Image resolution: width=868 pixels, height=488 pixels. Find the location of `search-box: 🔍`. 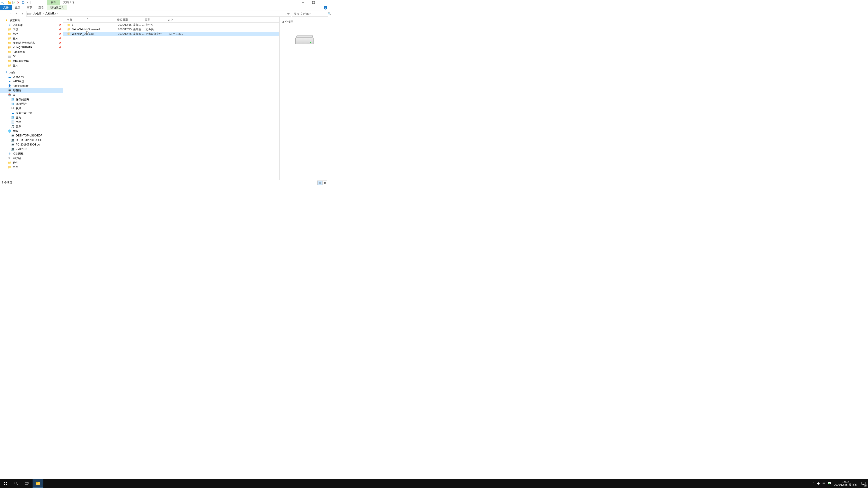

search-box: 🔍 is located at coordinates (310, 14).